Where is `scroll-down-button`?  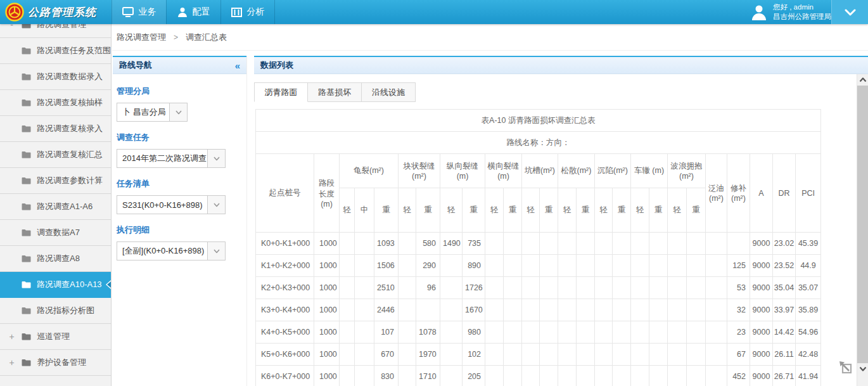 scroll-down-button is located at coordinates (863, 369).